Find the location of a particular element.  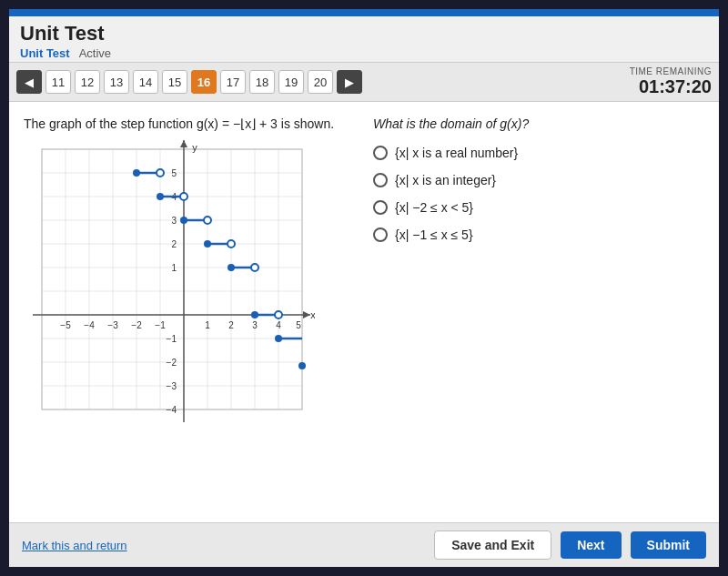

svg-text: 4 is located at coordinates (278, 326).